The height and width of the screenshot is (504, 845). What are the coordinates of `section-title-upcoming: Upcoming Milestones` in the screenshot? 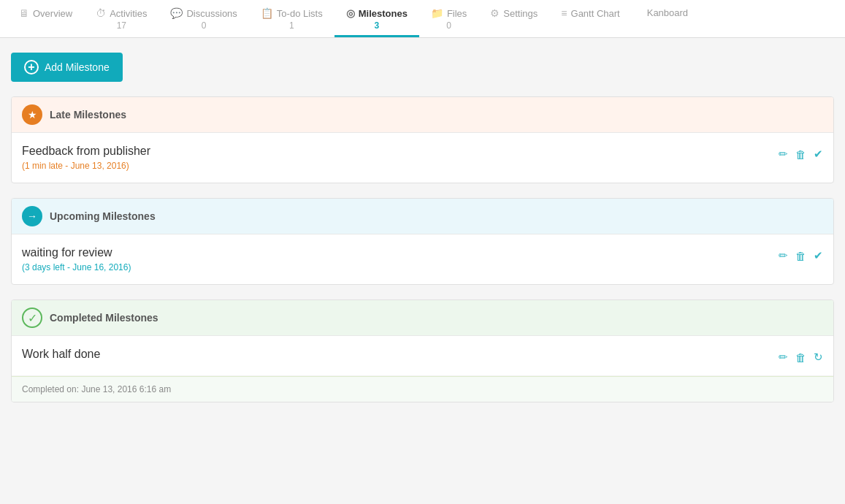 It's located at (102, 216).